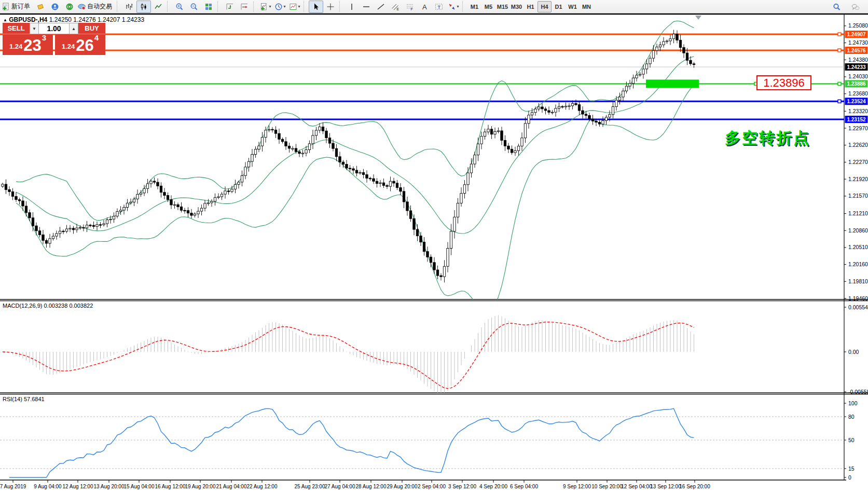  I want to click on timeframe-m5-button: M5, so click(489, 7).